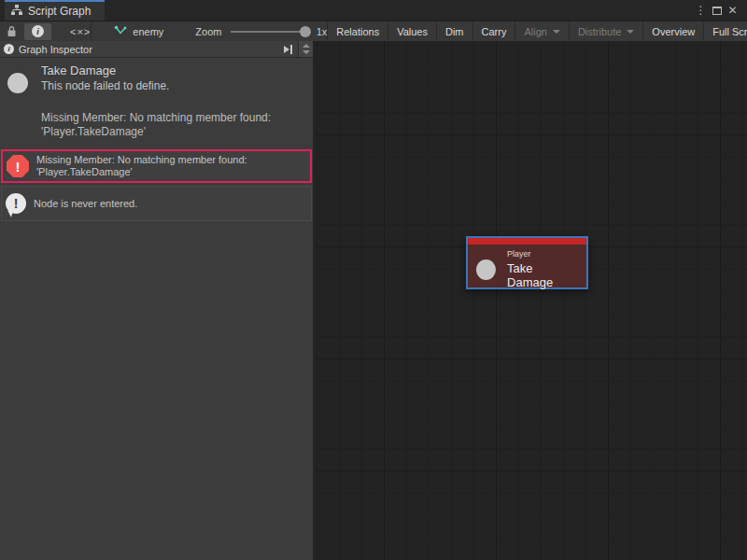 This screenshot has width=747, height=560. What do you see at coordinates (148, 32) in the screenshot?
I see `graph-breadcrumb: enemy` at bounding box center [148, 32].